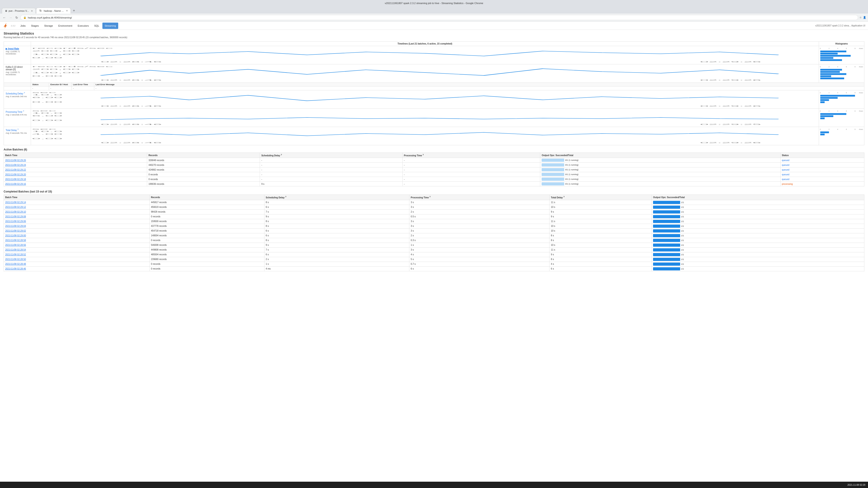  I want to click on tab-close-hadoop: ✕, so click(67, 11).